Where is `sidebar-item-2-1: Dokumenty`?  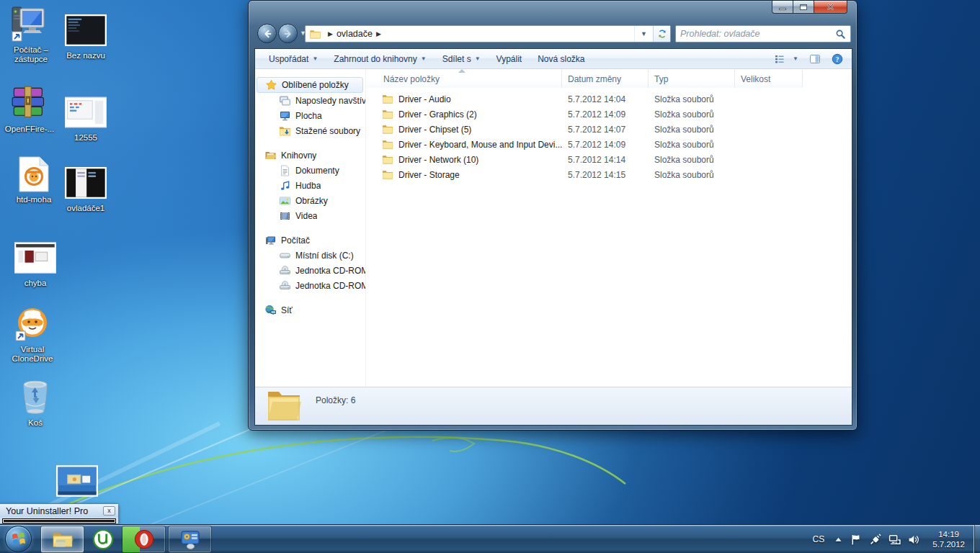 sidebar-item-2-1: Dokumenty is located at coordinates (310, 170).